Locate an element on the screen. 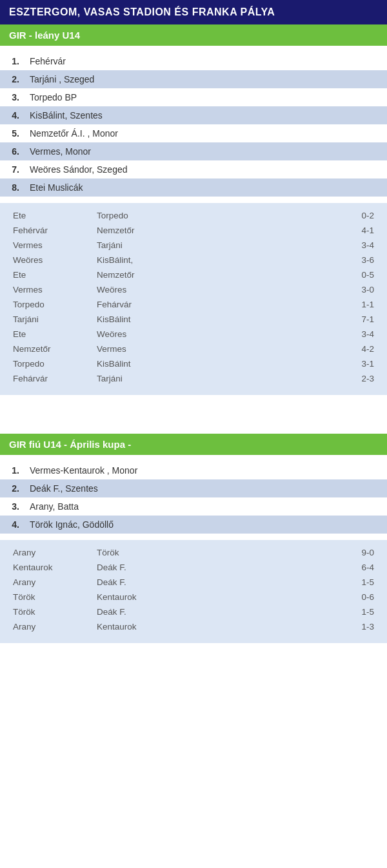 This screenshot has width=387, height=868. table-row: FehárvárTarjáni2-3 is located at coordinates (194, 379).